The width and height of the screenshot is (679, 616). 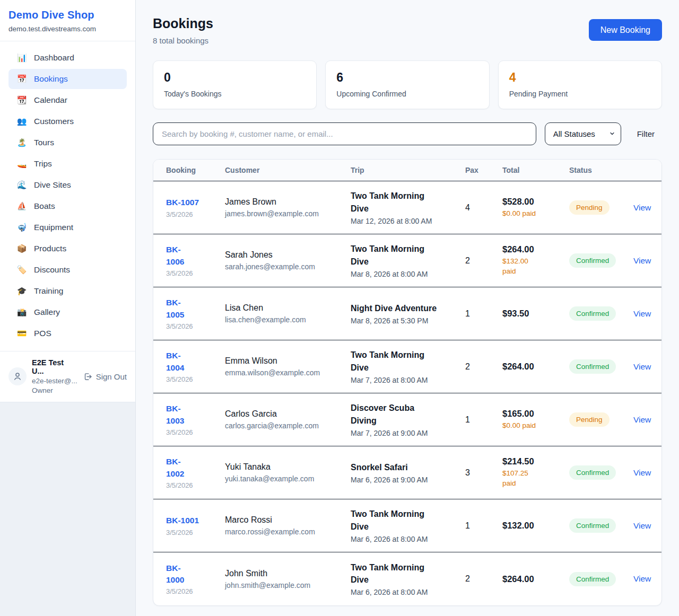 I want to click on tag-icon: 🏷️, so click(x=22, y=270).